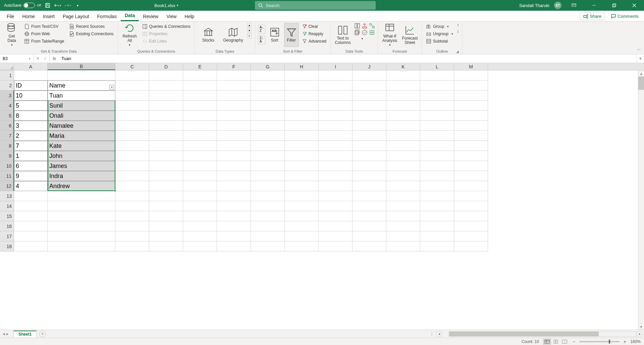  What do you see at coordinates (574, 5) in the screenshot?
I see `ribbon-display-icon` at bounding box center [574, 5].